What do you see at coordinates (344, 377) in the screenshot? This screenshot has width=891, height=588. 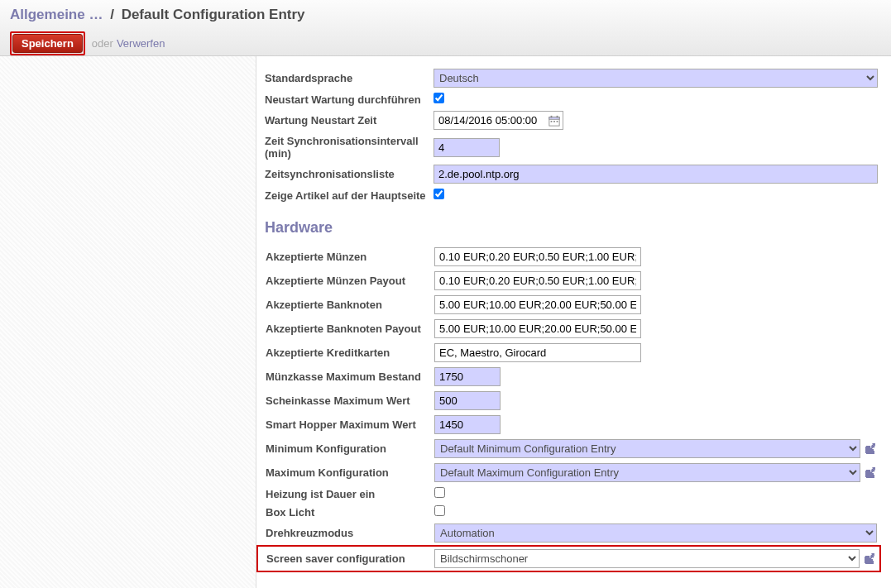 I see `label-muenzkasse-max: Münzkasse Maximum Bestand` at bounding box center [344, 377].